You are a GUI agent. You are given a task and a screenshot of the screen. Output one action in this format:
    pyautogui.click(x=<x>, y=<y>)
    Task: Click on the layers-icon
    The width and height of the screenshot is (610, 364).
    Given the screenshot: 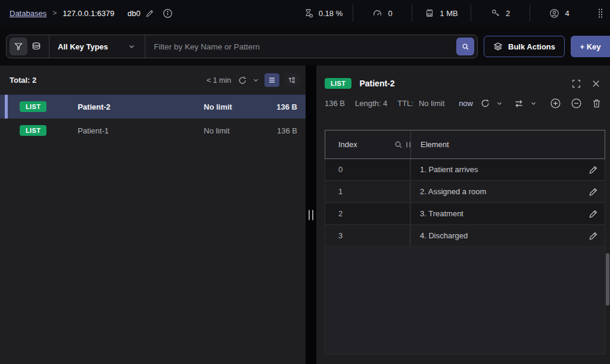 What is the action you would take?
    pyautogui.click(x=498, y=46)
    